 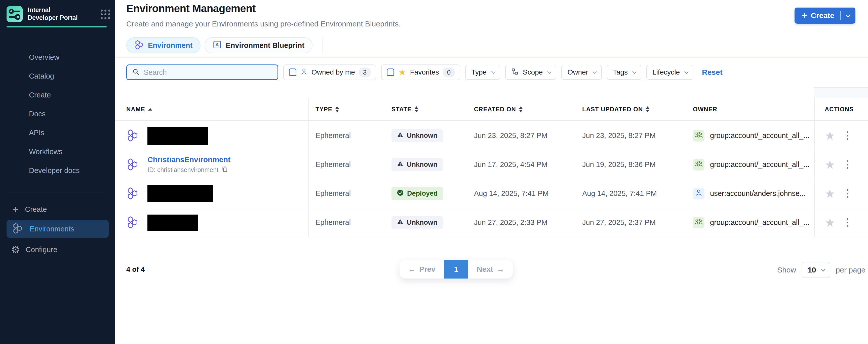 I want to click on status-text: Unknown, so click(x=422, y=165).